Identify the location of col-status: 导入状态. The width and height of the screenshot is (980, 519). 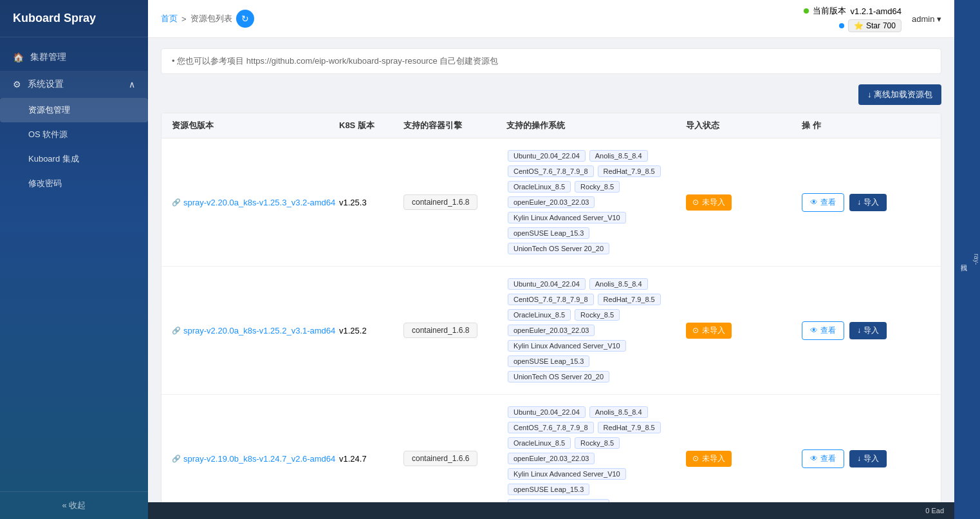
(744, 126).